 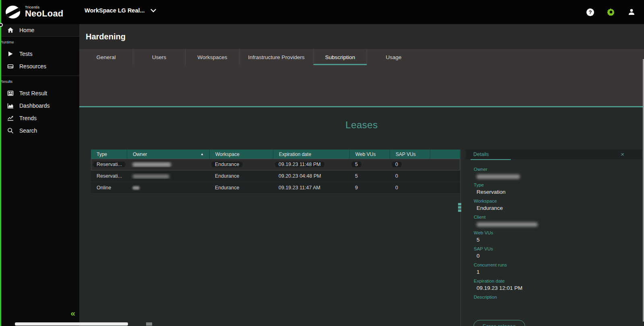 What do you see at coordinates (311, 164) in the screenshot?
I see `cell-expiration-date: 09.19.23 11:48 PM` at bounding box center [311, 164].